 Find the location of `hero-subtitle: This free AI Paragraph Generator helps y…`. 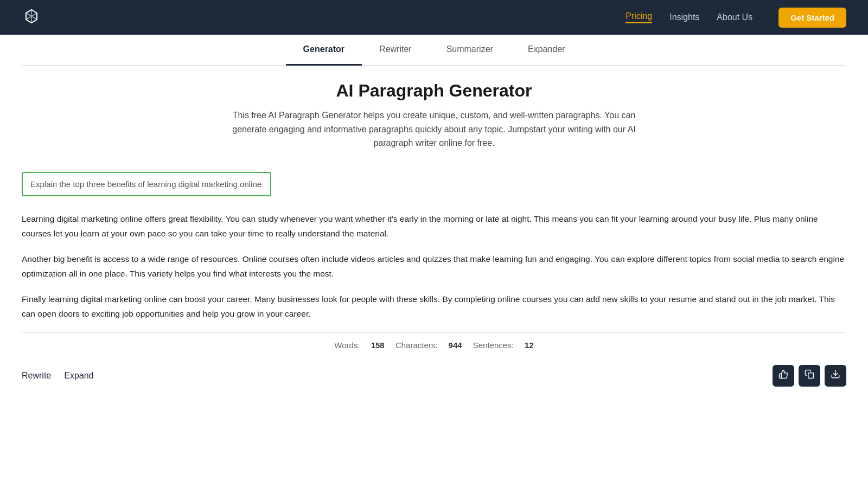

hero-subtitle: This free AI Paragraph Generator helps y… is located at coordinates (434, 129).